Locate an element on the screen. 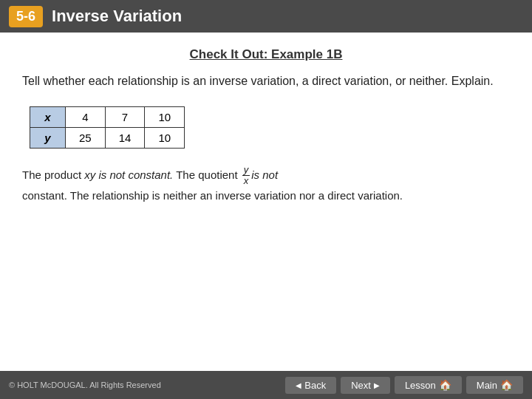 Image resolution: width=532 pixels, height=399 pixels. footer: © HOLT McDOUGAL. All Rights Reserved ◀ B… is located at coordinates (266, 385).